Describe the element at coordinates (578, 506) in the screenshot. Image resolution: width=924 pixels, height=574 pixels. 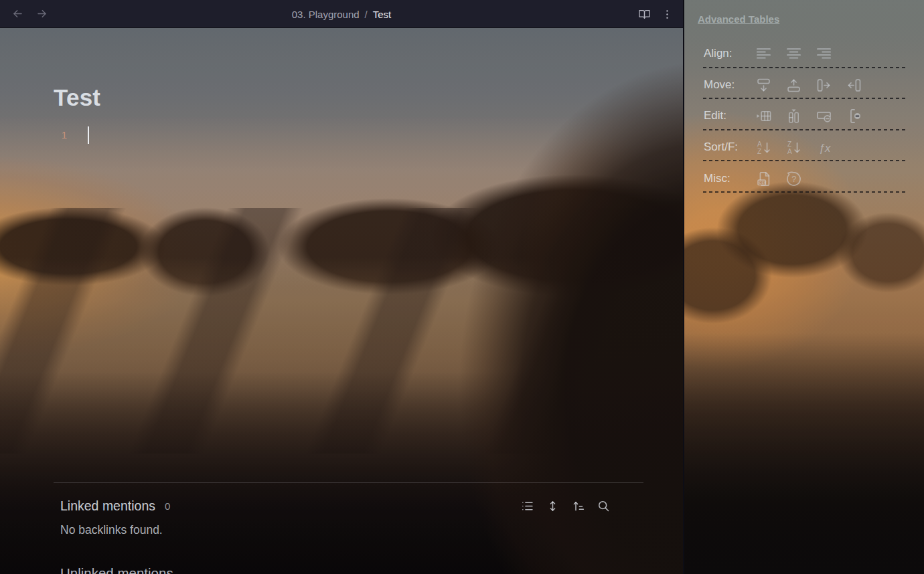
I see `sort-ascending-icon` at that location.